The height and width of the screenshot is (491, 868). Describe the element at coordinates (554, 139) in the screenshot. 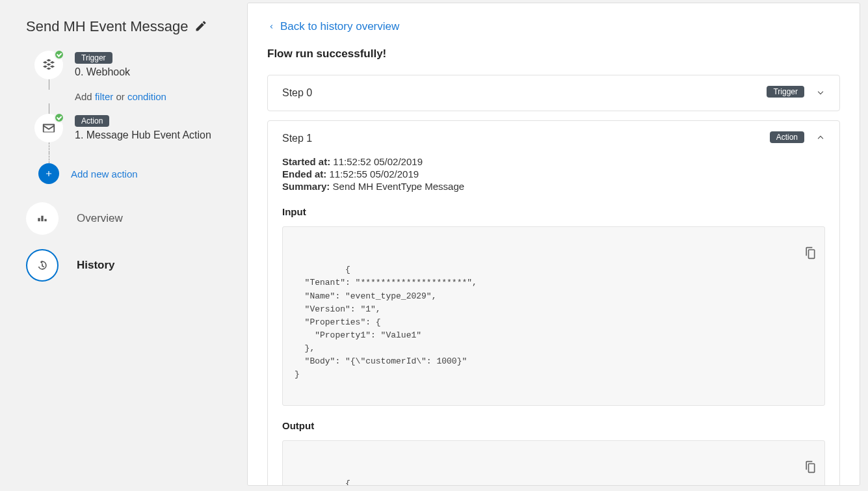

I see `step-card-header: Step 1 Action` at that location.